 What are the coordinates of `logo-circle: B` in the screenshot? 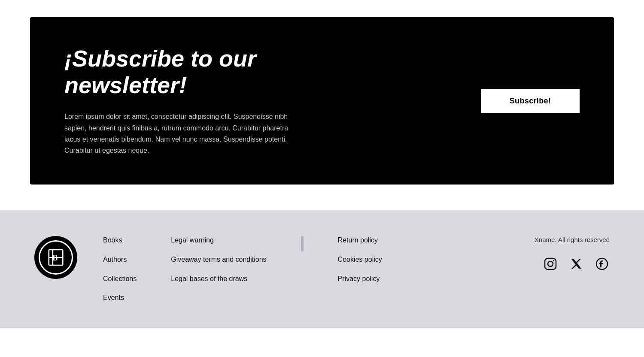 It's located at (56, 257).